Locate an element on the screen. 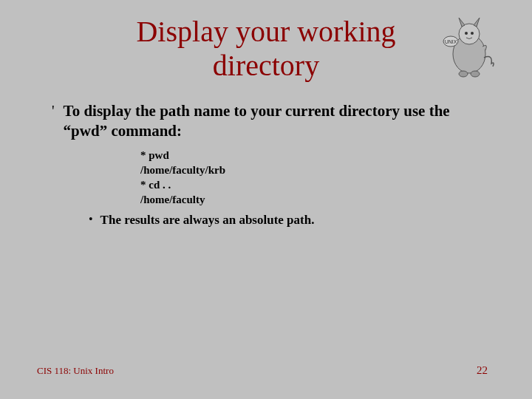 The height and width of the screenshot is (399, 532). sub-bullet: • The results are always an absolute pat… is located at coordinates (292, 220).